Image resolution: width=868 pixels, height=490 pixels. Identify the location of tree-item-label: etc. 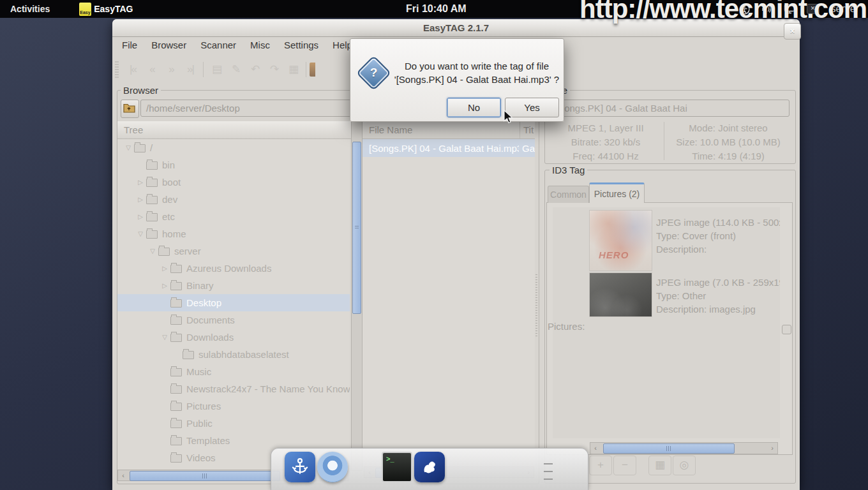
(168, 217).